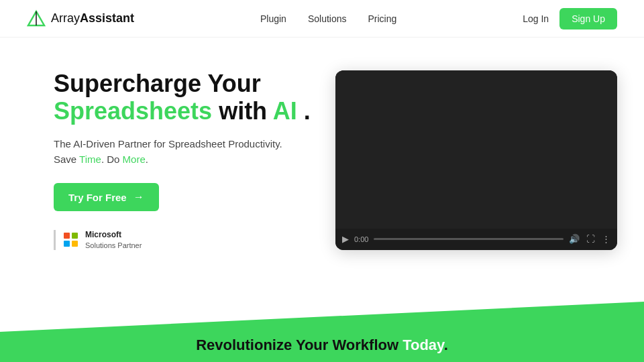 This screenshot has width=644, height=362. I want to click on video-timestamp: 0:00, so click(361, 239).